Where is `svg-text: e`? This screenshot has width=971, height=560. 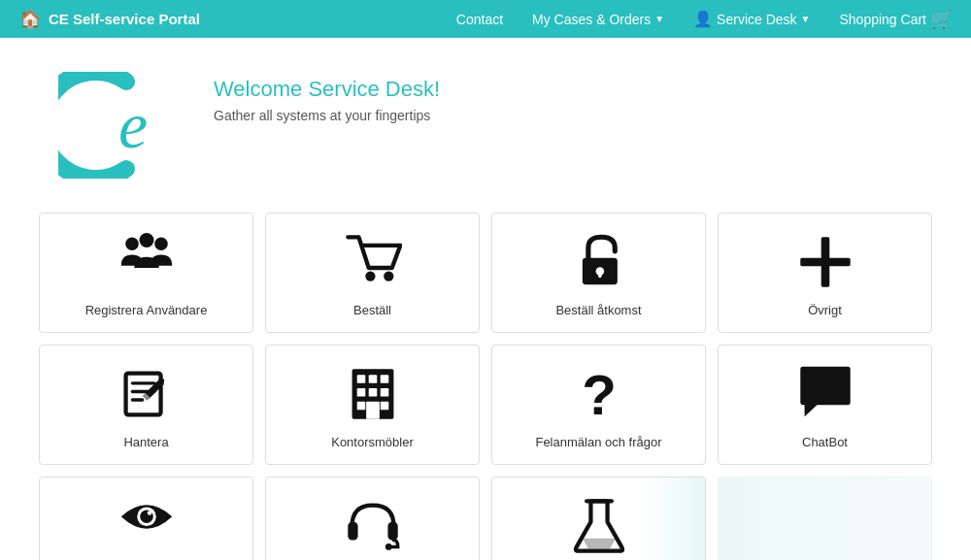 svg-text: e is located at coordinates (133, 125).